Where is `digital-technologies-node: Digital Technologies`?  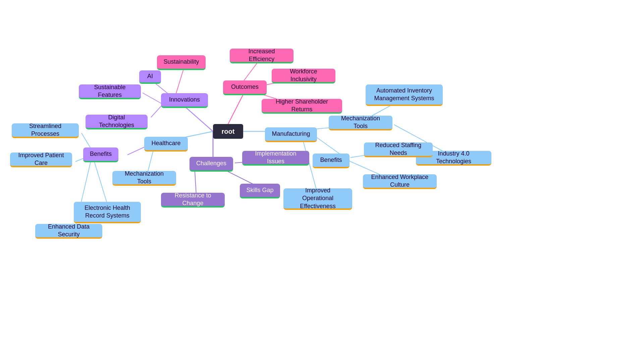 digital-technologies-node: Digital Technologies is located at coordinates (117, 122).